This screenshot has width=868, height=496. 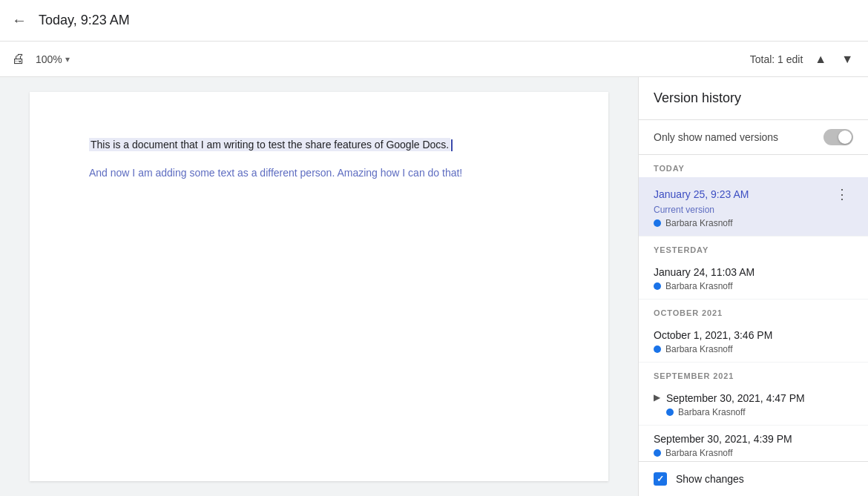 I want to click on nav-up-button: ▲, so click(x=821, y=59).